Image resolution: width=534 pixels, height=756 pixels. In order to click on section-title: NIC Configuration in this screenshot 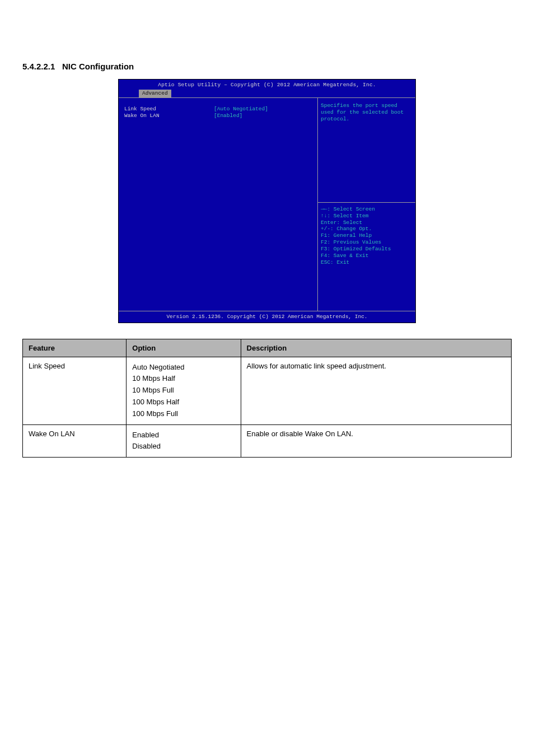, I will do `click(98, 66)`.